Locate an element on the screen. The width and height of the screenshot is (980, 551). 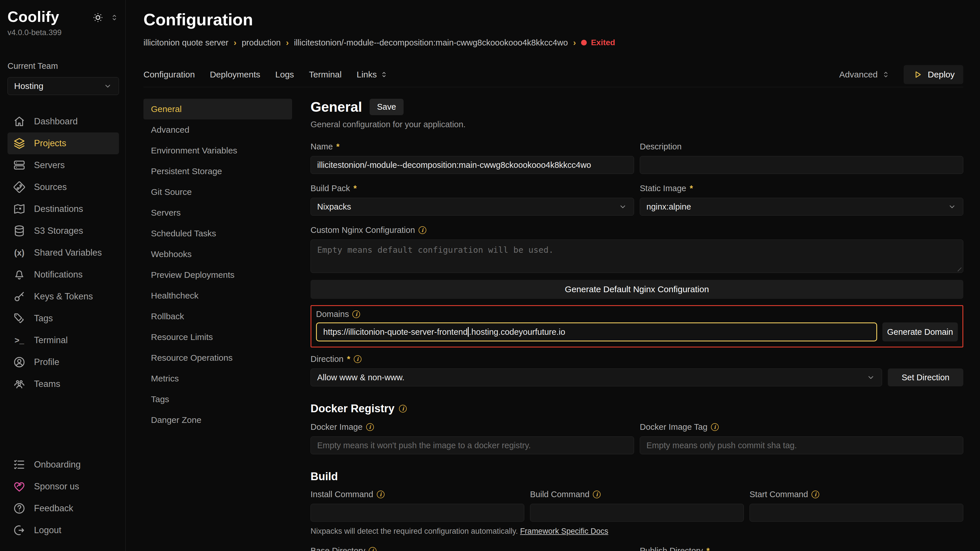
docker-image-input is located at coordinates (473, 446).